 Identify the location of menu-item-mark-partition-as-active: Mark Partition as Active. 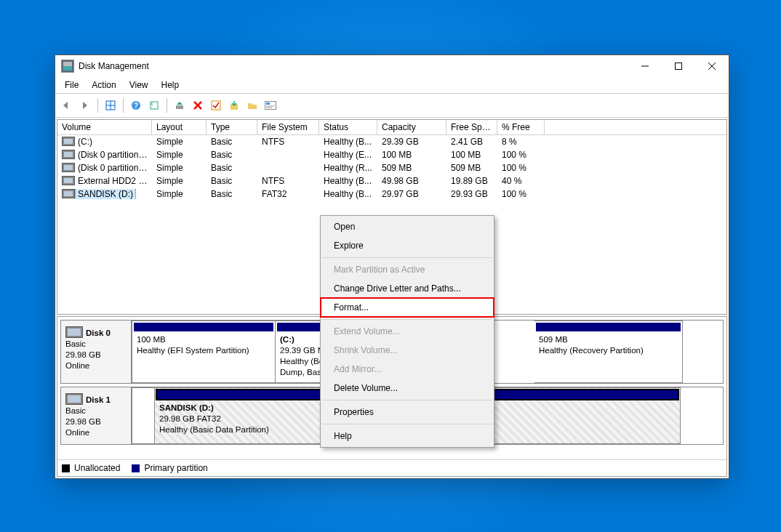
(407, 270).